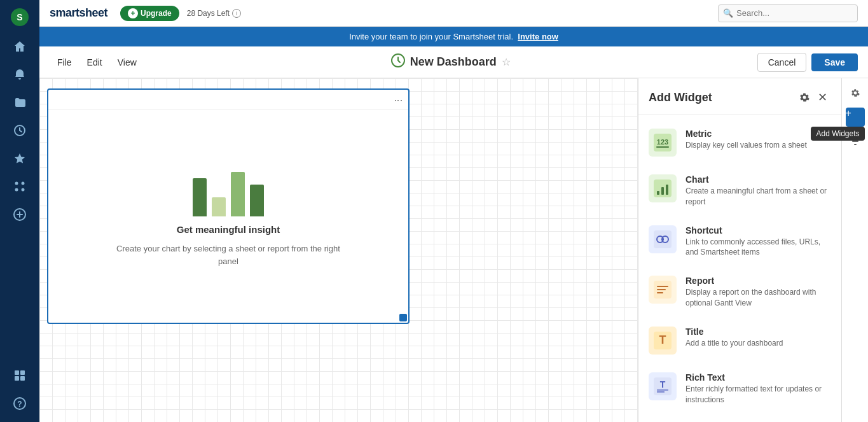  Describe the element at coordinates (451, 62) in the screenshot. I see `toolbar-title-section: New Dashboard ☆` at that location.